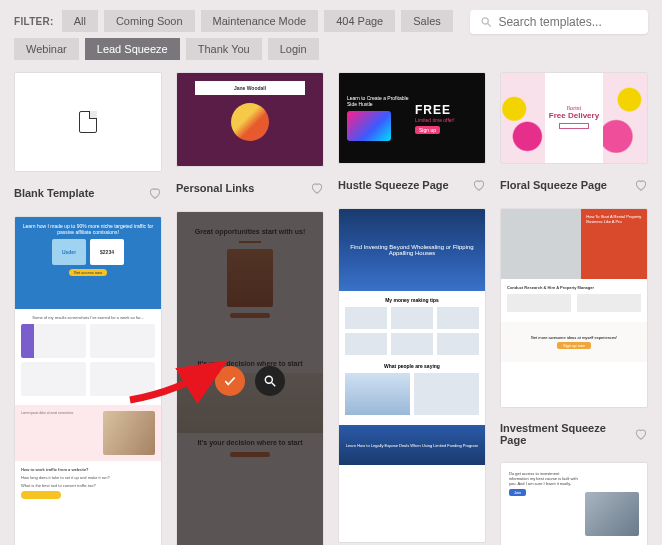  What do you see at coordinates (230, 381) in the screenshot?
I see `select-template-button` at bounding box center [230, 381].